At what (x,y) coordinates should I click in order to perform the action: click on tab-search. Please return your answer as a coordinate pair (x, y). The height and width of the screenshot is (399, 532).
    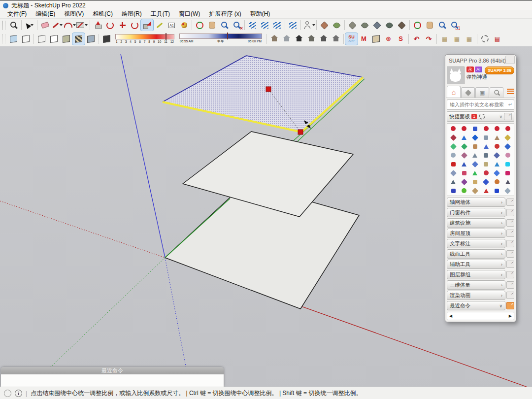
    Looking at the image, I should click on (497, 93).